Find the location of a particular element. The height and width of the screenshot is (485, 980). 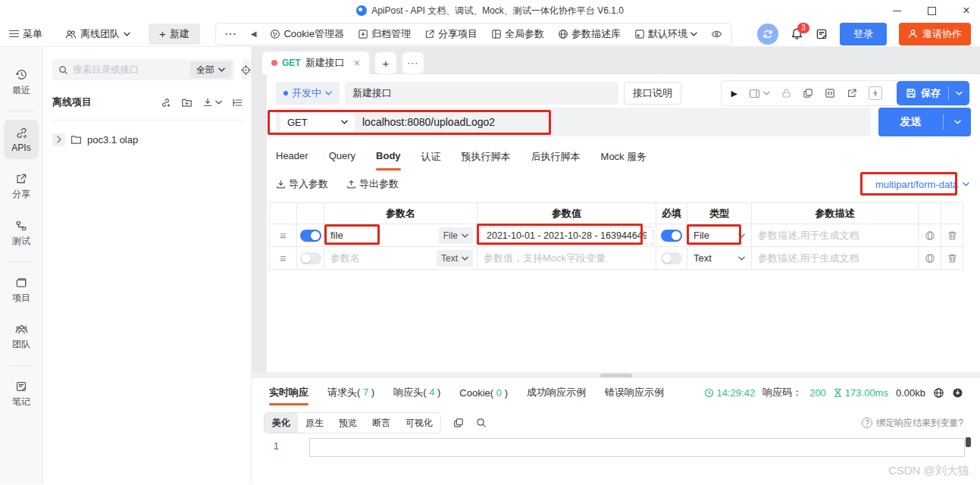

export-params-link: 导出参数 is located at coordinates (373, 184).